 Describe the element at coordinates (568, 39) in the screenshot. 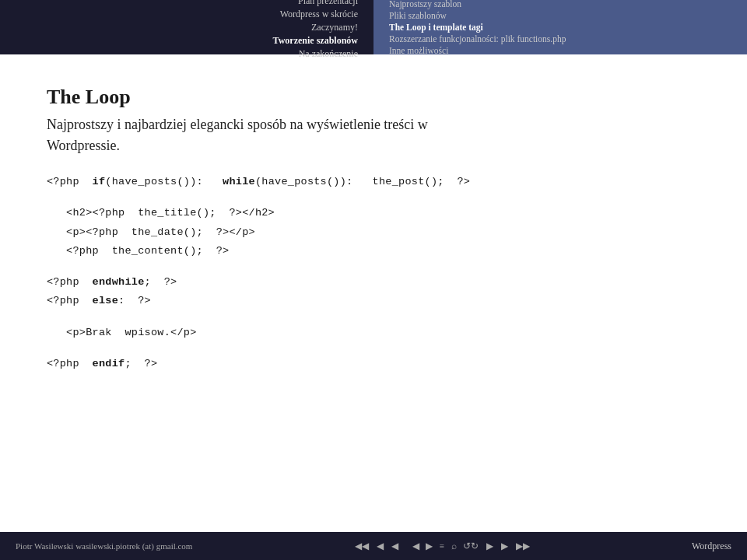

I see `header-right-line4: Rozszerzanie funkcjonalności: plik funct…` at that location.